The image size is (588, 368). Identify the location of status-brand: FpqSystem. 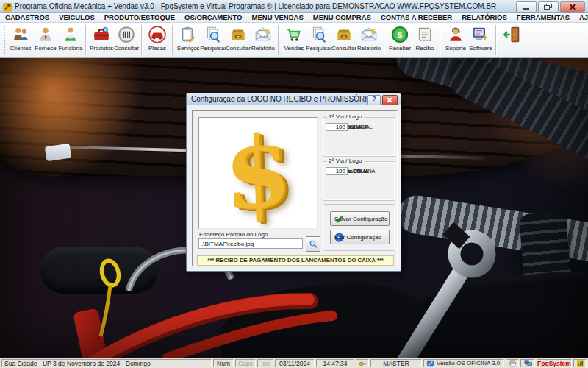
(554, 364).